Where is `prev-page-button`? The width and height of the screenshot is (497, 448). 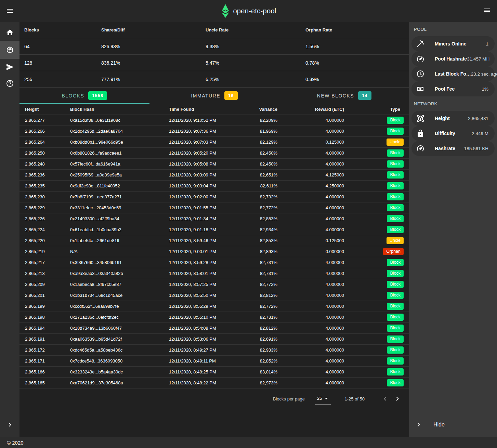
prev-page-button is located at coordinates (385, 399).